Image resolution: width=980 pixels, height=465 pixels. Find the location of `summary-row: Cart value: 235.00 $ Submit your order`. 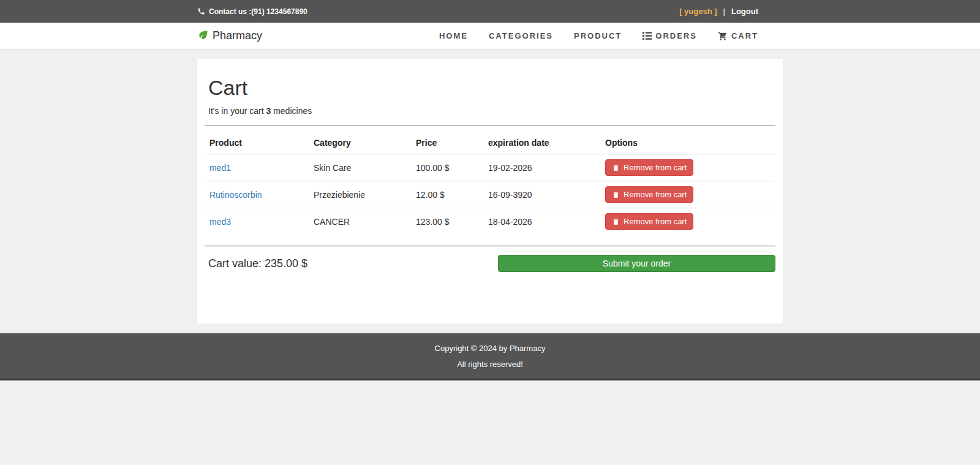

summary-row: Cart value: 235.00 $ Submit your order is located at coordinates (490, 263).